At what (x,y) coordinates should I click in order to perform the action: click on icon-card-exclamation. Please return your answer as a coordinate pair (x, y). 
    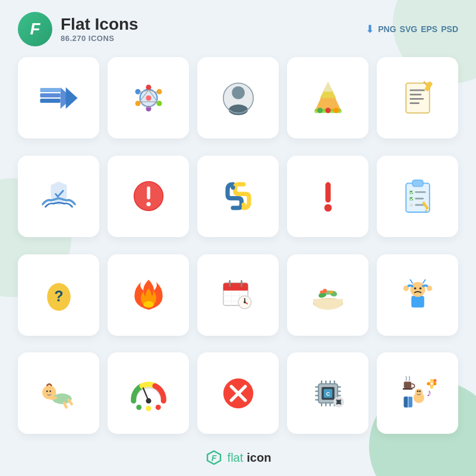
    Looking at the image, I should click on (328, 196).